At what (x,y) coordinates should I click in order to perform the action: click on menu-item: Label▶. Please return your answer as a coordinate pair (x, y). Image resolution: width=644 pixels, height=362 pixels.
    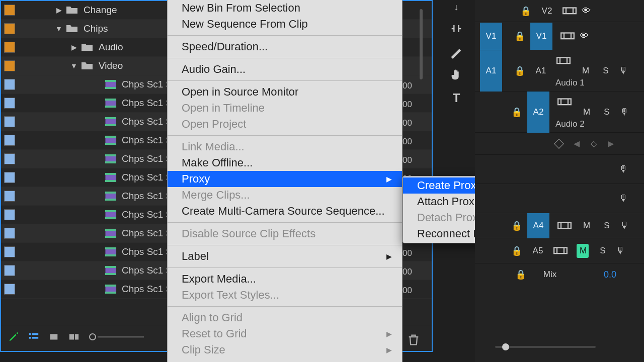
    Looking at the image, I should click on (285, 256).